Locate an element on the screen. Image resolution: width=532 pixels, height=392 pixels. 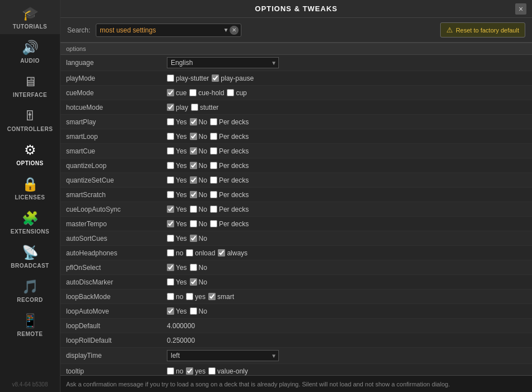
checkbox-label-hotcueMode-1: stutter is located at coordinates (205, 108).